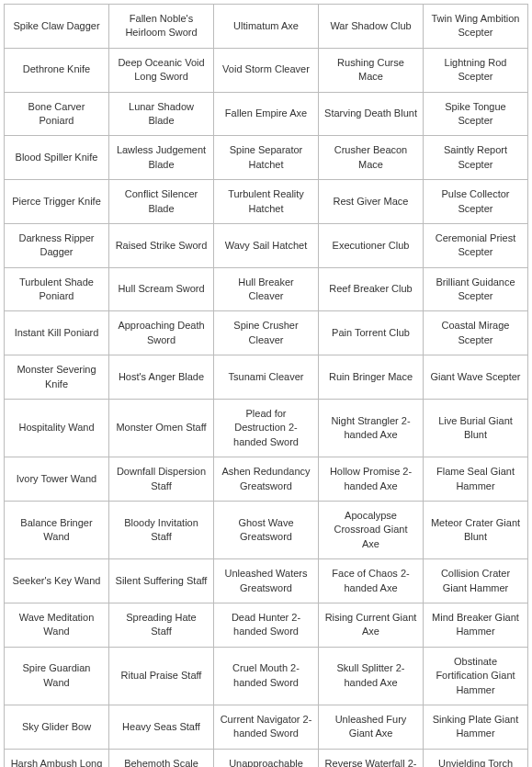 The image size is (532, 767). Describe the element at coordinates (371, 529) in the screenshot. I see `table-cell: Apocalypse Crossroad Giant Axe` at that location.